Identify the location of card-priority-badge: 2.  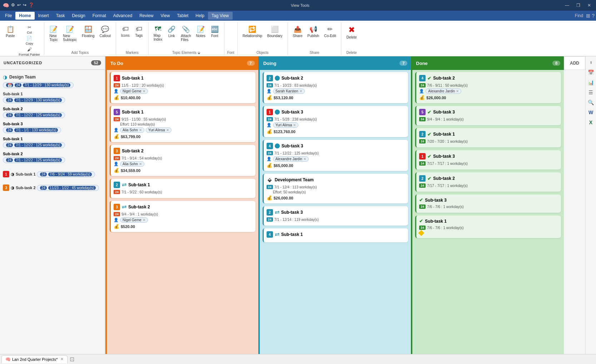
(117, 185).